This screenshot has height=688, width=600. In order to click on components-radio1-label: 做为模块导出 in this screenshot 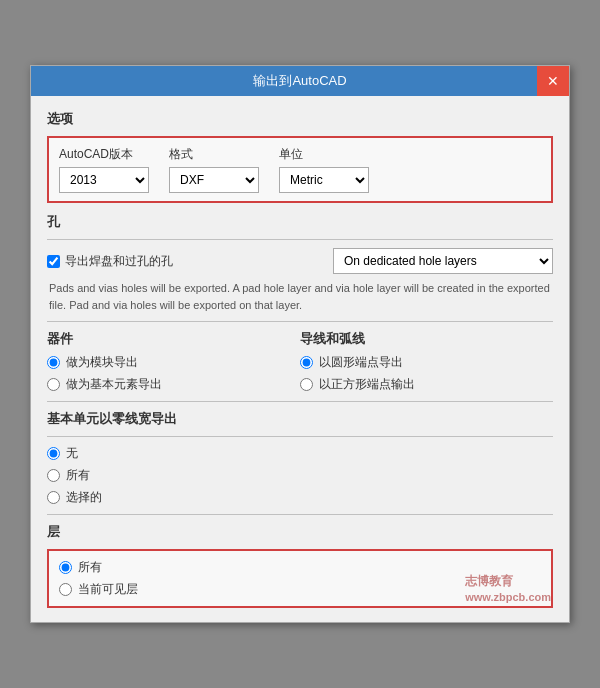, I will do `click(174, 362)`.